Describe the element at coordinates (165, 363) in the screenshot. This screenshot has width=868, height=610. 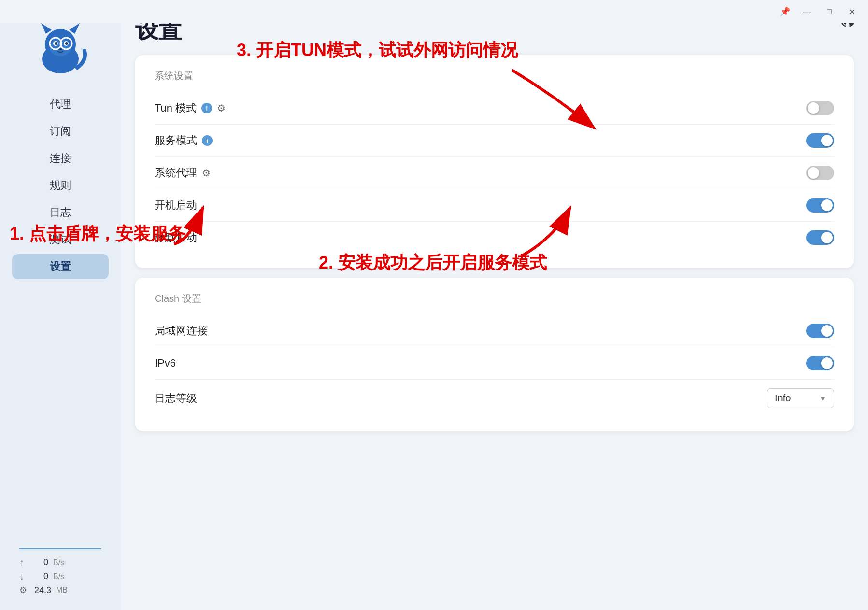
I see `ipv6-label: IPv6` at that location.